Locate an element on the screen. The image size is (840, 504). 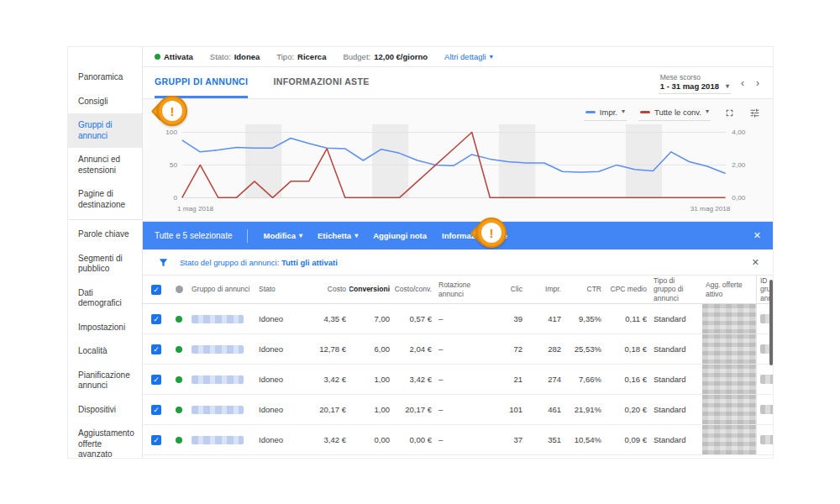
close-selection-bar-icon: ✕ is located at coordinates (758, 235).